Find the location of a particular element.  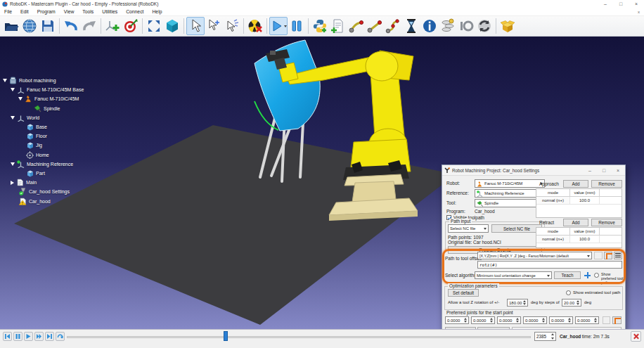

offset-menu-button is located at coordinates (618, 256).